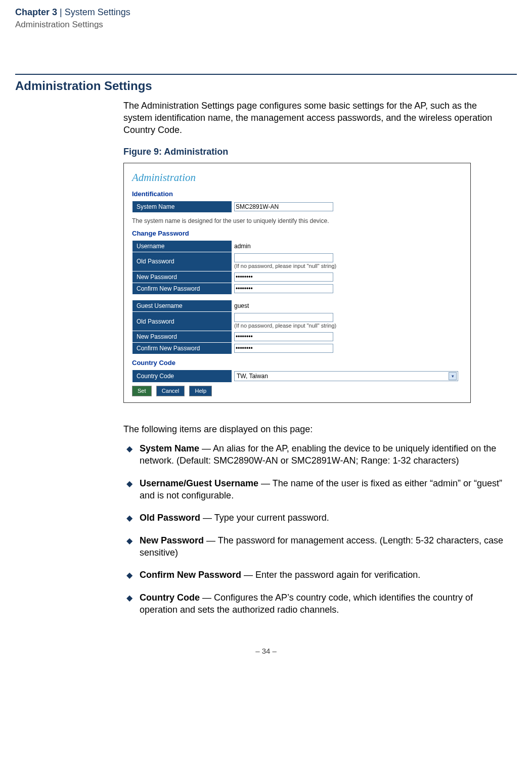  I want to click on list-item: ◆ System Name — An alias for the AP, ena…, so click(317, 455).